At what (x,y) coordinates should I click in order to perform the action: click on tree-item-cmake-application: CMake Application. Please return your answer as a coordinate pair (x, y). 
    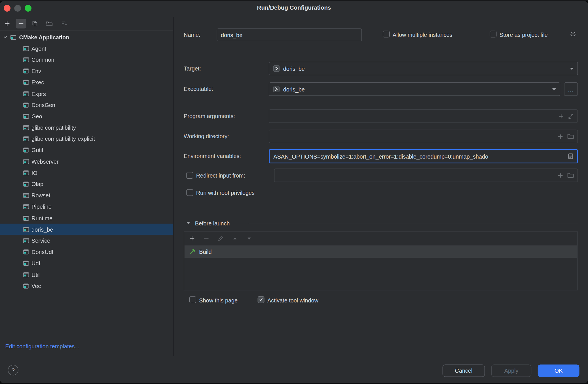
    Looking at the image, I should click on (87, 37).